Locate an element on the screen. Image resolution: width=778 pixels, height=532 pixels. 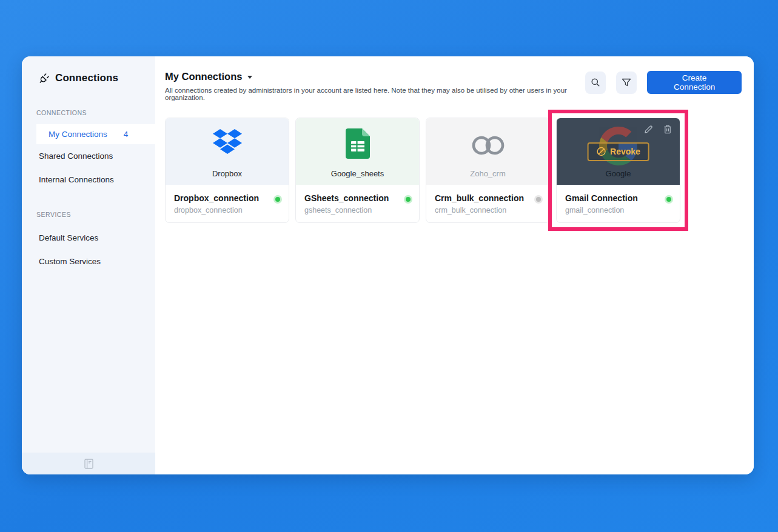
connection-card-zoho-crm: Zoho_crm Crm_bulk_connection crm_bulk_co… is located at coordinates (488, 170).